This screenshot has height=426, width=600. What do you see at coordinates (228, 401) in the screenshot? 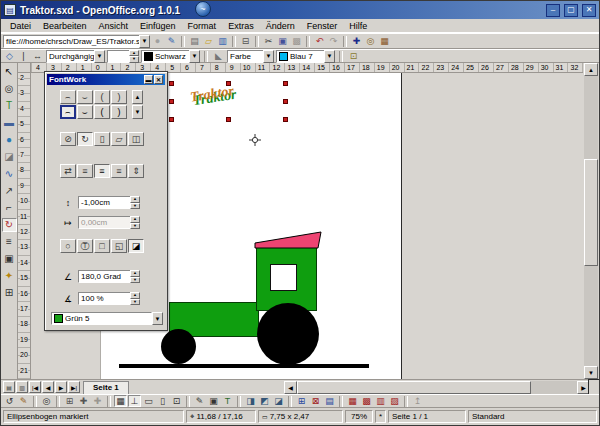
I see `double-click-edit-icon: T` at bounding box center [228, 401].